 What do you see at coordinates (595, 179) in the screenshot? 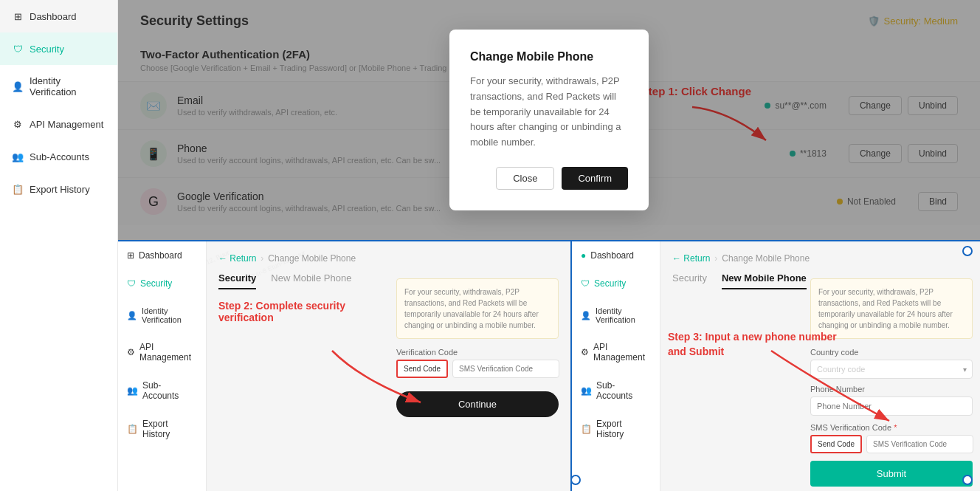
I see `modal-confirm-button: Confirm` at bounding box center [595, 179].